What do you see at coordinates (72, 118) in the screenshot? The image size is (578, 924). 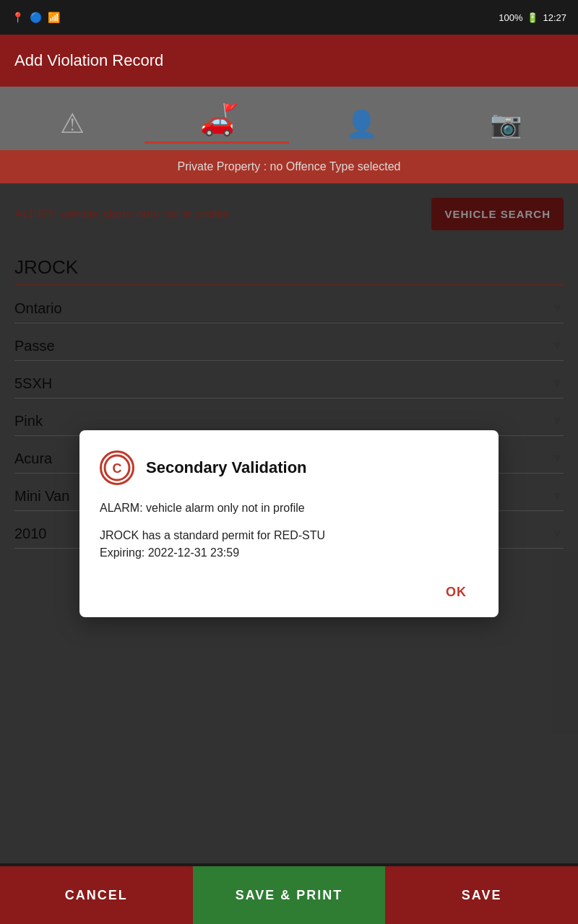 I see `tab-warning: ⚠` at bounding box center [72, 118].